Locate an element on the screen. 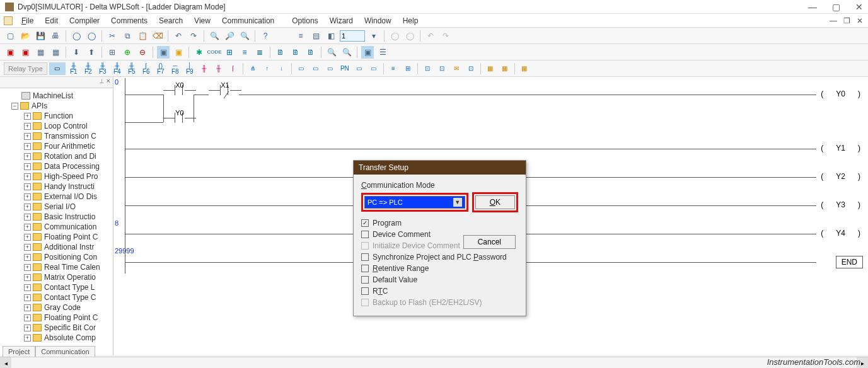 This screenshot has width=868, height=368. tree-item: +Specific Bit Cor is located at coordinates (68, 328).